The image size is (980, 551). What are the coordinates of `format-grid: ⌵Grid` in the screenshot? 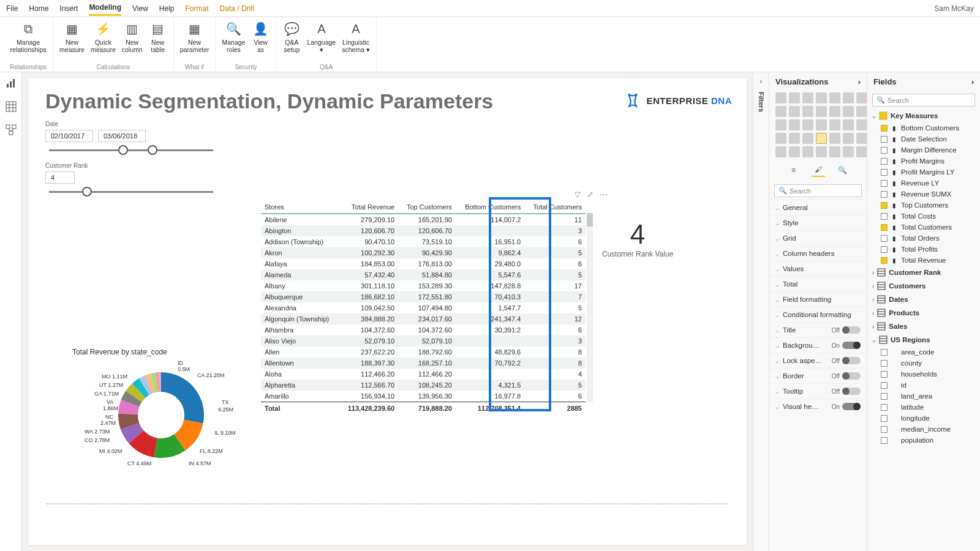 It's located at (818, 238).